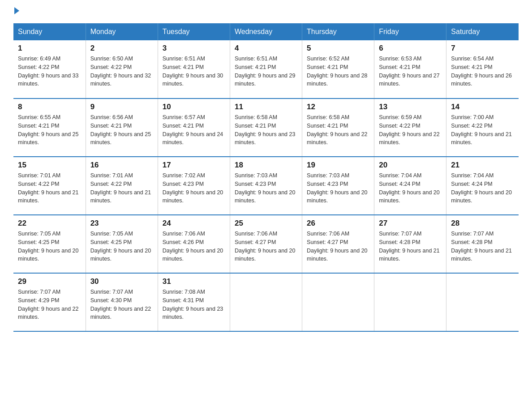 The height and width of the screenshot is (411, 532). What do you see at coordinates (193, 69) in the screenshot?
I see `calendar-cell: 3 Sunrise: 6:51 AM Sunset: 4:21 PM Dayli…` at bounding box center [193, 69].